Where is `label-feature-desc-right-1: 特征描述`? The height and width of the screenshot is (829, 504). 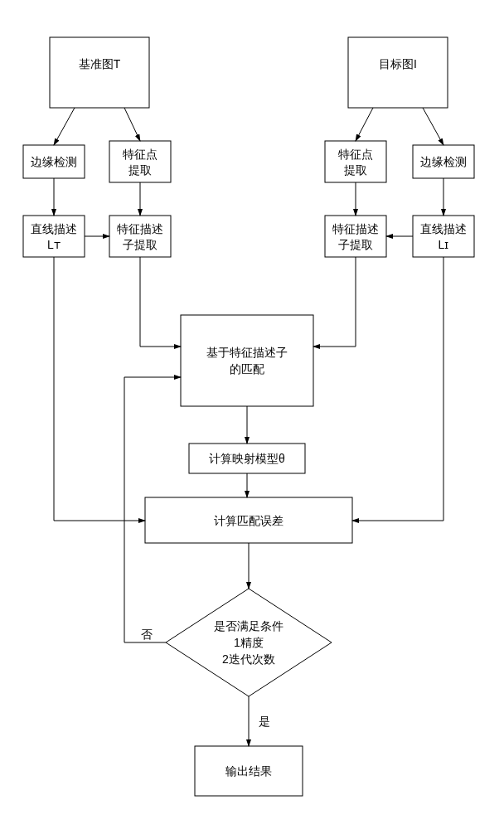 label-feature-desc-right-1: 特征描述 is located at coordinates (356, 229).